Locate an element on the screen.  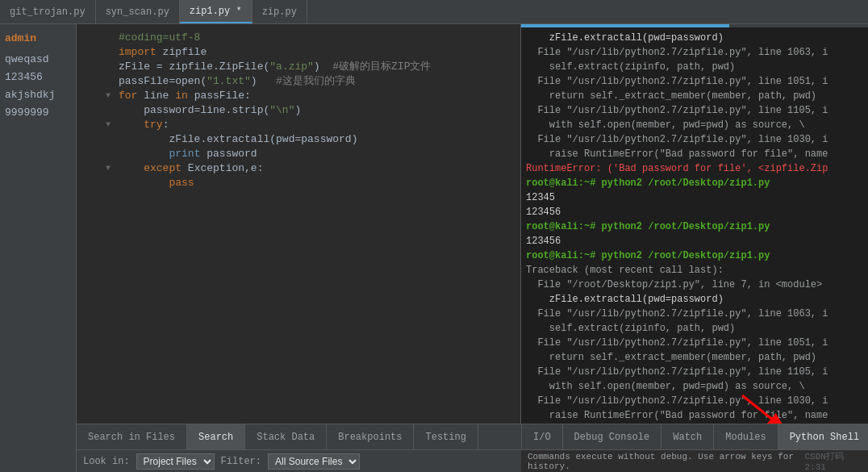
tab-testing: Testing is located at coordinates (445, 437).